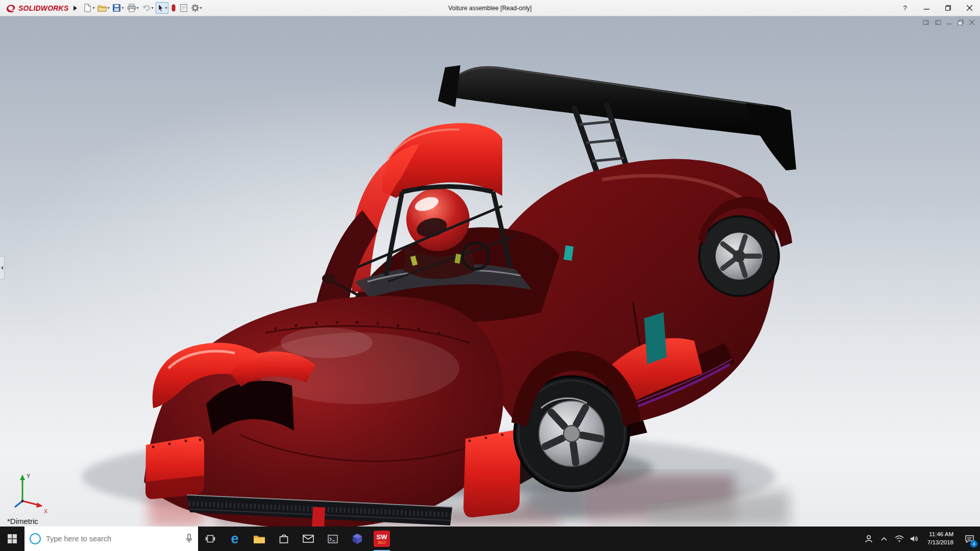 The height and width of the screenshot is (551, 980). What do you see at coordinates (35, 539) in the screenshot?
I see `cortana-icon` at bounding box center [35, 539].